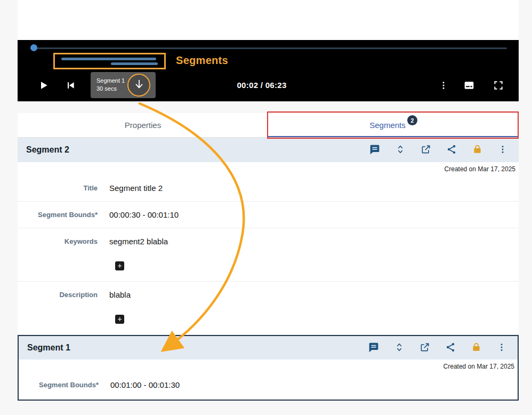 The image size is (532, 415). What do you see at coordinates (469, 85) in the screenshot?
I see `subtitles-button` at bounding box center [469, 85].